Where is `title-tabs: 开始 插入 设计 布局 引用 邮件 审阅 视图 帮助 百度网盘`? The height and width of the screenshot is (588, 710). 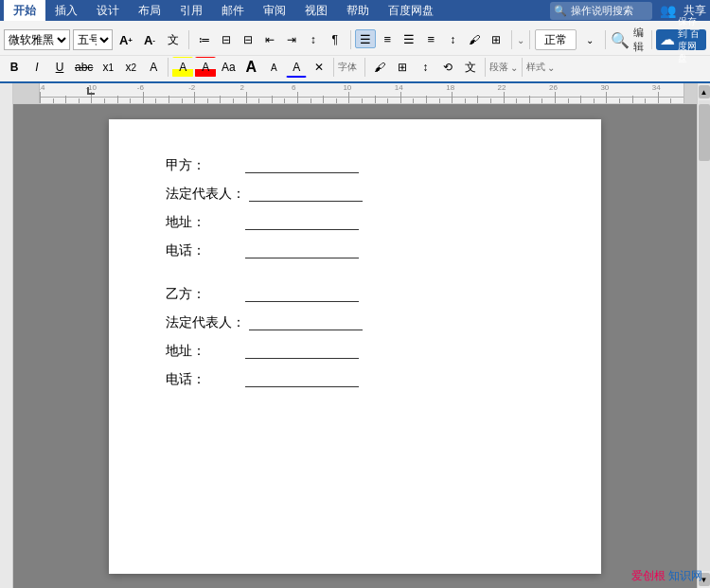
title-tabs: 开始 插入 设计 布局 引用 邮件 审阅 视图 帮助 百度网盘 is located at coordinates (223, 10).